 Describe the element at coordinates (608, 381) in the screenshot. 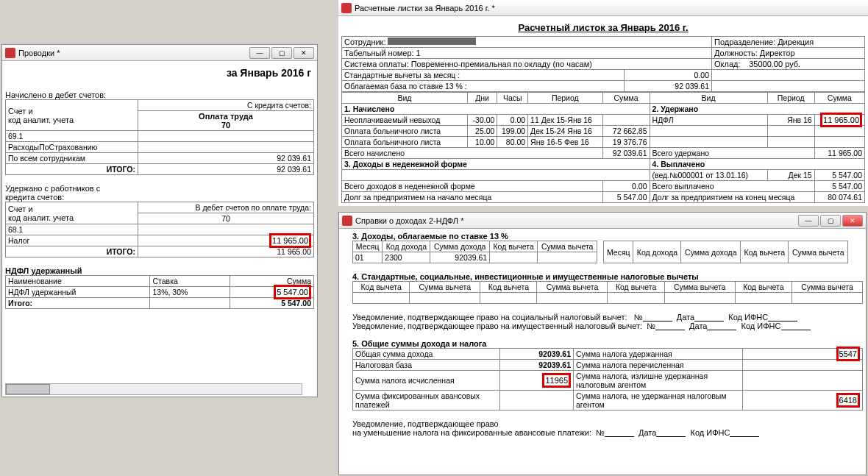

I see `table-row: Сумма налога исчисленная11965Сумма налог…` at that location.